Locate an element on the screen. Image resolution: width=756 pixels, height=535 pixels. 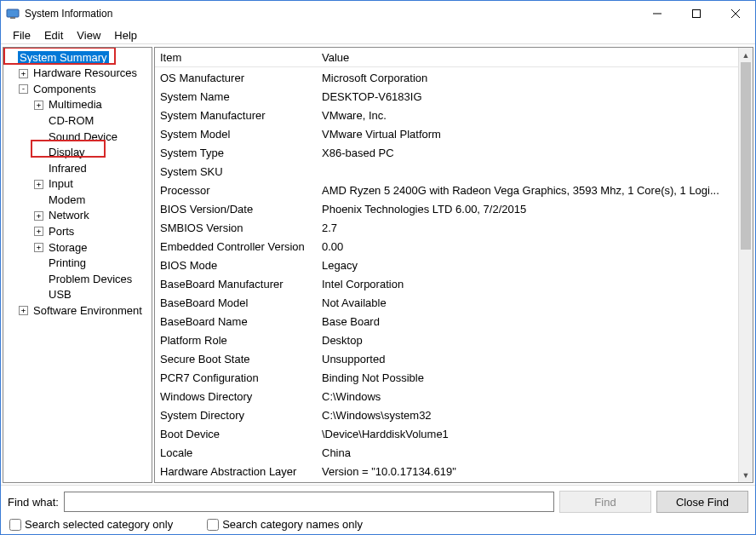
list-row: Windows DirectoryC:\Windows is located at coordinates (446, 396).